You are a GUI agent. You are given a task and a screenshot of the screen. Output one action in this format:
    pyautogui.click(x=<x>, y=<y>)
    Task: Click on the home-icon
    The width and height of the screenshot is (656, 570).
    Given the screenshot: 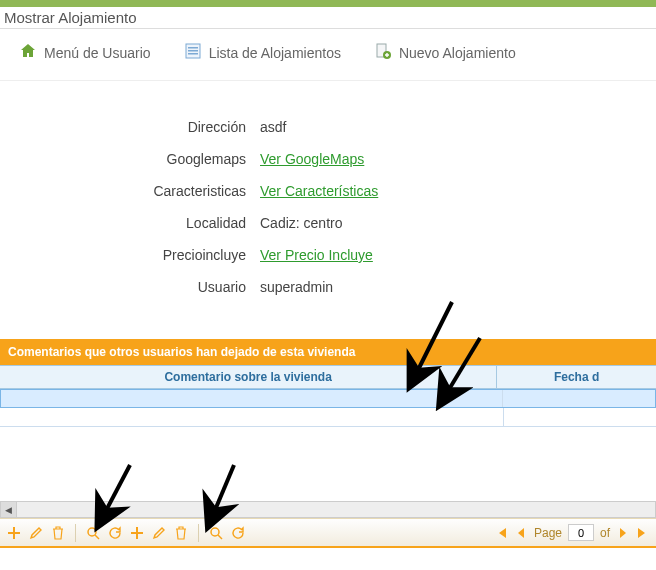 What is the action you would take?
    pyautogui.click(x=28, y=52)
    